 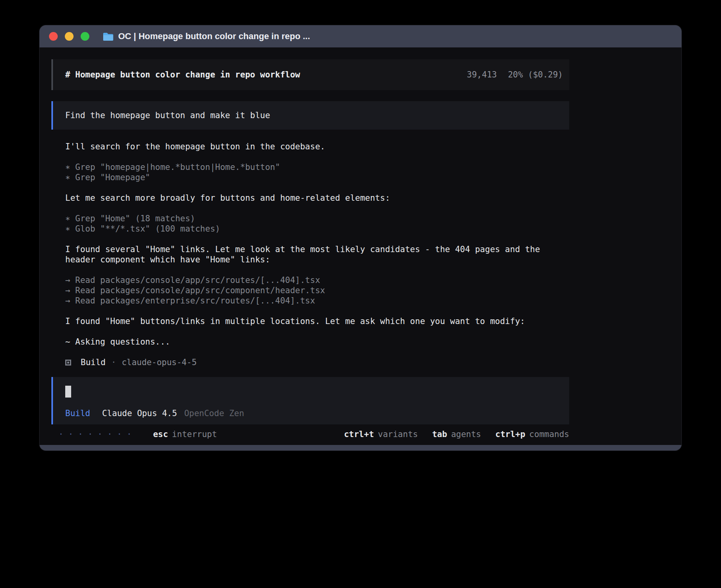 What do you see at coordinates (183, 75) in the screenshot?
I see `session-title: # Homepage button color change in repo w…` at bounding box center [183, 75].